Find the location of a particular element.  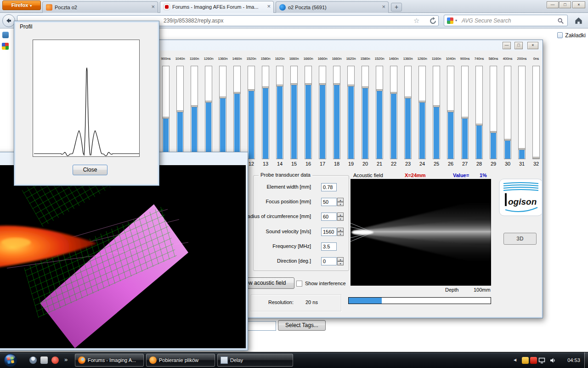

search-box: ▾ AVG Secure Search is located at coordinates (506, 20).